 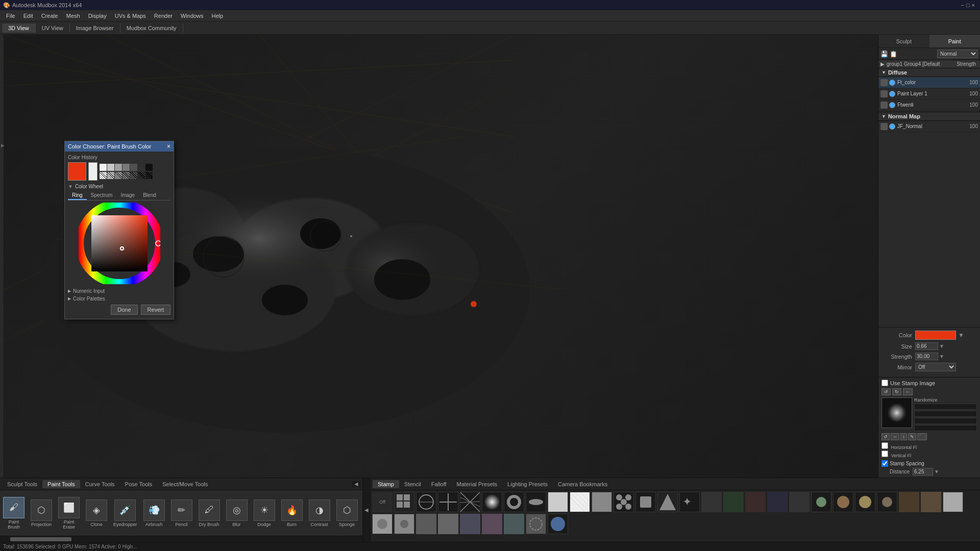 What do you see at coordinates (119, 230) in the screenshot?
I see `color-chooser-dialog: Color Chooser: Paint Brush Color × Color…` at bounding box center [119, 230].